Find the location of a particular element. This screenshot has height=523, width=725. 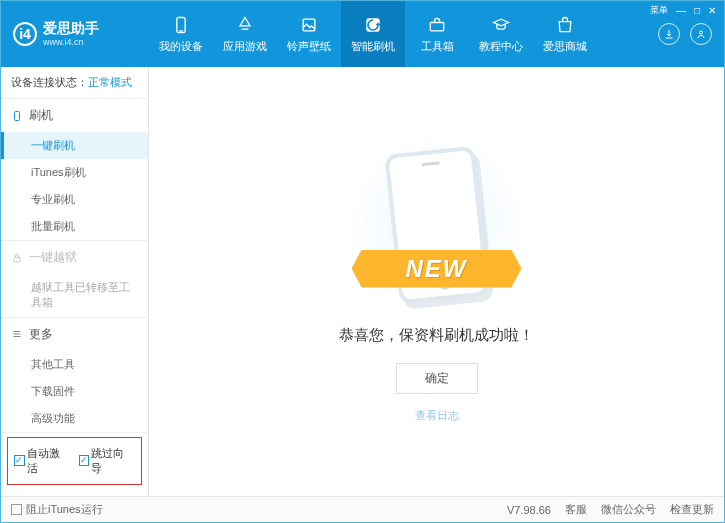

graduation-icon is located at coordinates (501, 25).